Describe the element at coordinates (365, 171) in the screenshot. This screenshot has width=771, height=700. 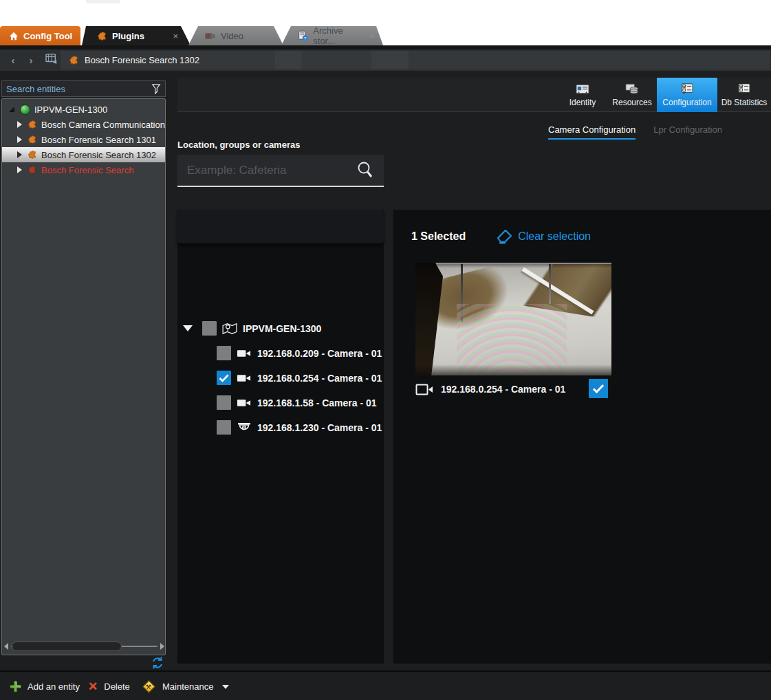
I see `search-icon` at that location.